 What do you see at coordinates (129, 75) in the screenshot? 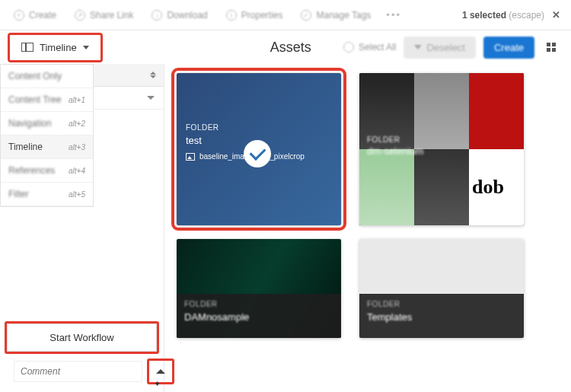
I see `sort-control` at bounding box center [129, 75].